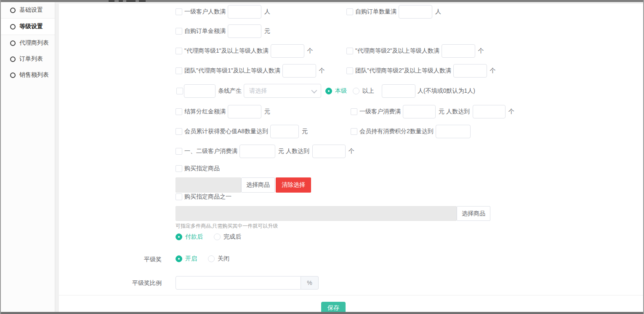  I want to click on checkbox-level12-customer-spend, so click(179, 151).